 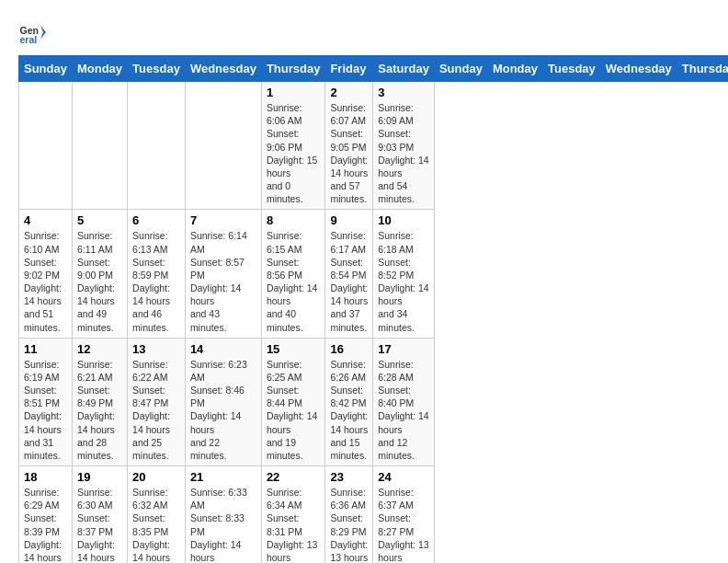 I want to click on col-header-wednesday: Wednesday, so click(x=638, y=69).